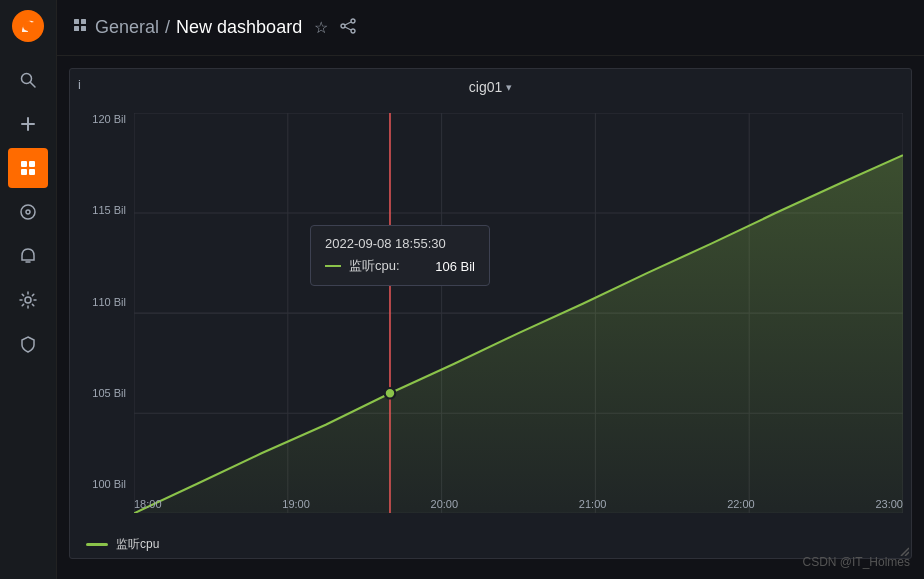  I want to click on panel-title-chevron-icon: ▾, so click(509, 88).